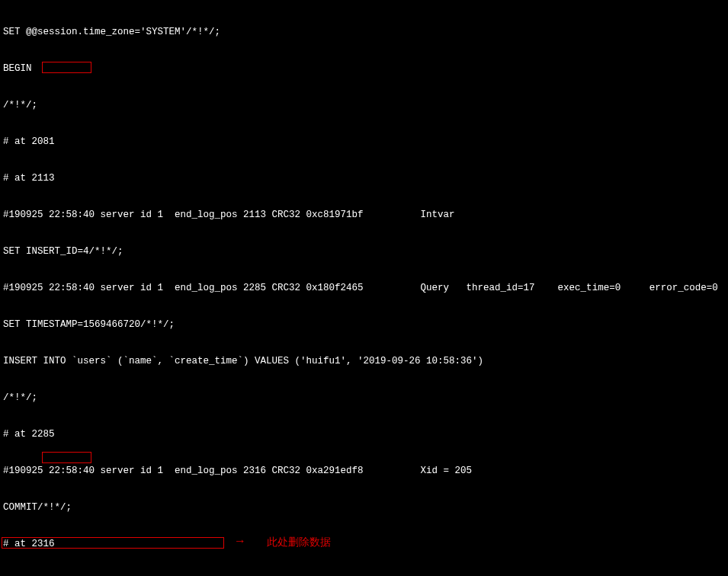  What do you see at coordinates (364, 544) in the screenshot?
I see `log-line: # at 2316` at bounding box center [364, 544].